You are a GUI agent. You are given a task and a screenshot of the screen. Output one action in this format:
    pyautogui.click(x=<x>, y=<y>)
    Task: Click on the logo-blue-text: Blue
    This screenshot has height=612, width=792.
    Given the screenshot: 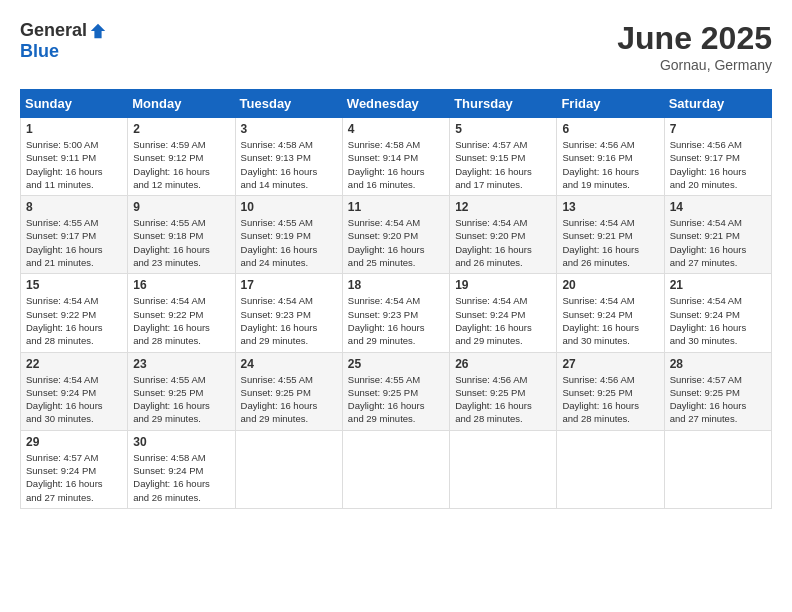 What is the action you would take?
    pyautogui.click(x=40, y=52)
    